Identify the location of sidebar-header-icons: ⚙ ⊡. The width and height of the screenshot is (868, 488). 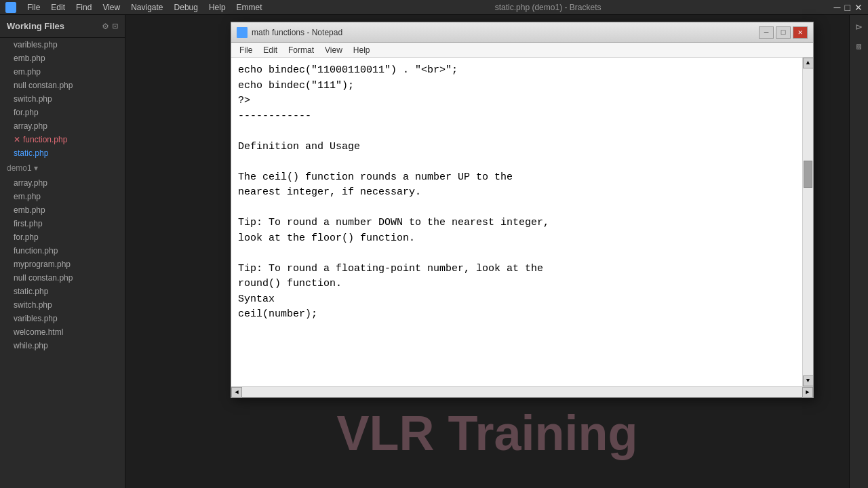
(110, 26).